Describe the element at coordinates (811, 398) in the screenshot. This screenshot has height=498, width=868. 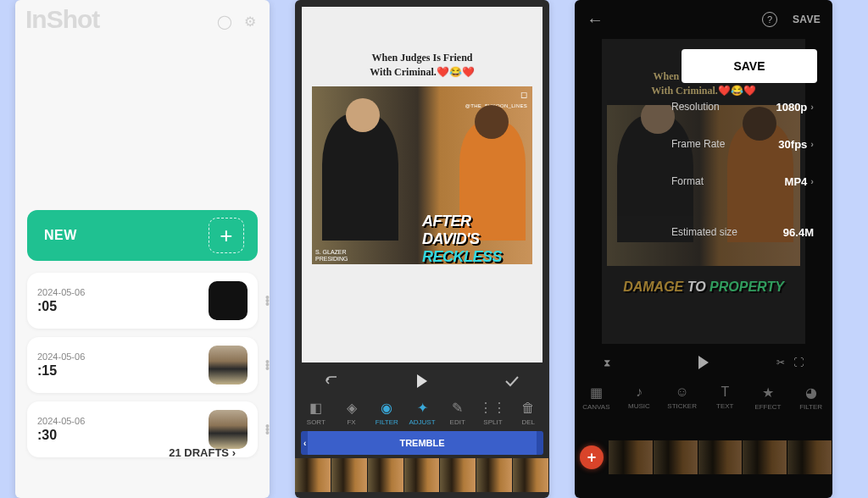
I see `tool-filter: ◕FILTER` at that location.